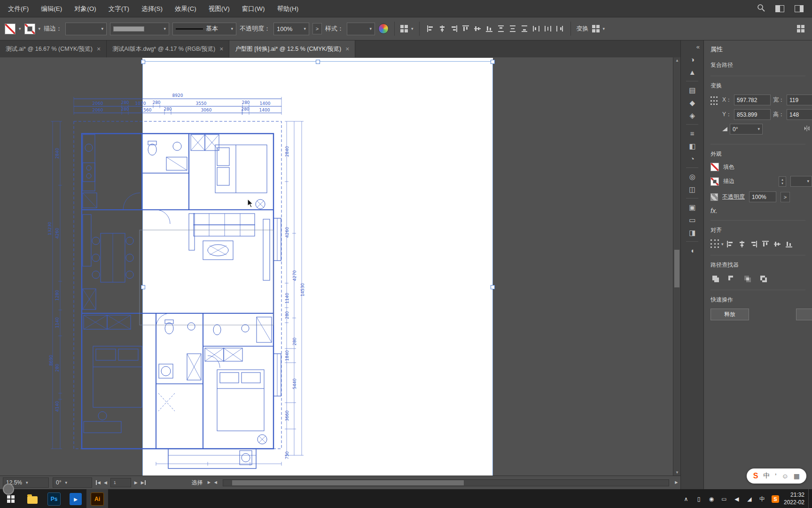  What do you see at coordinates (54, 499) in the screenshot?
I see `taskbar-photoshop: Ps` at bounding box center [54, 499].